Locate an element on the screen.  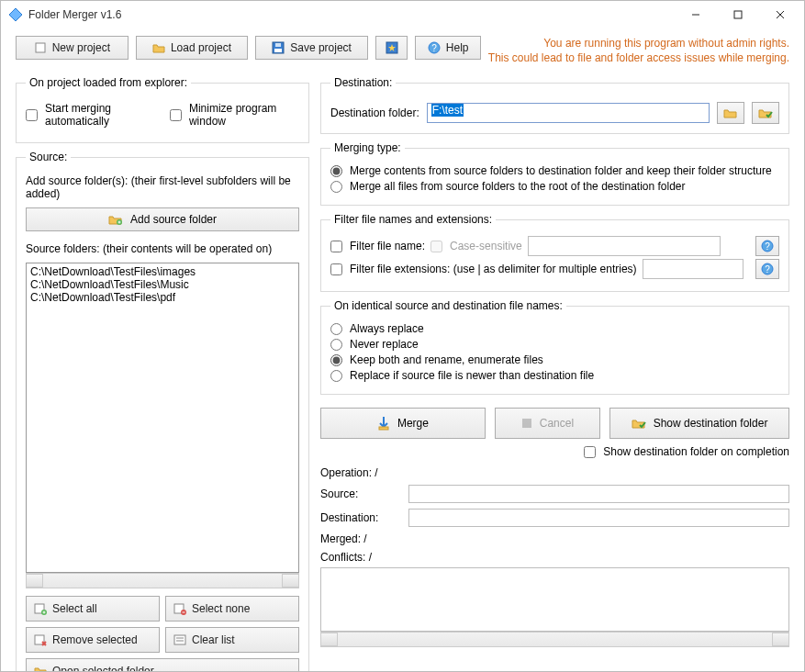
merge-to-root-radio: Merge all files from source folders to t… is located at coordinates (554, 186).